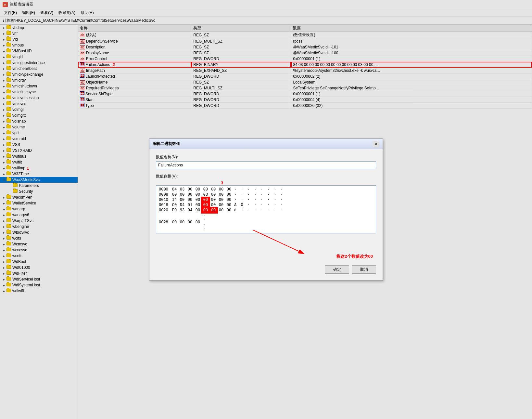  Describe the element at coordinates (266, 209) in the screenshot. I see `edit-binary-dialog: 编辑二进制数值 × 数值名称(N): 数值数据(V):3 00008403000…` at that location.